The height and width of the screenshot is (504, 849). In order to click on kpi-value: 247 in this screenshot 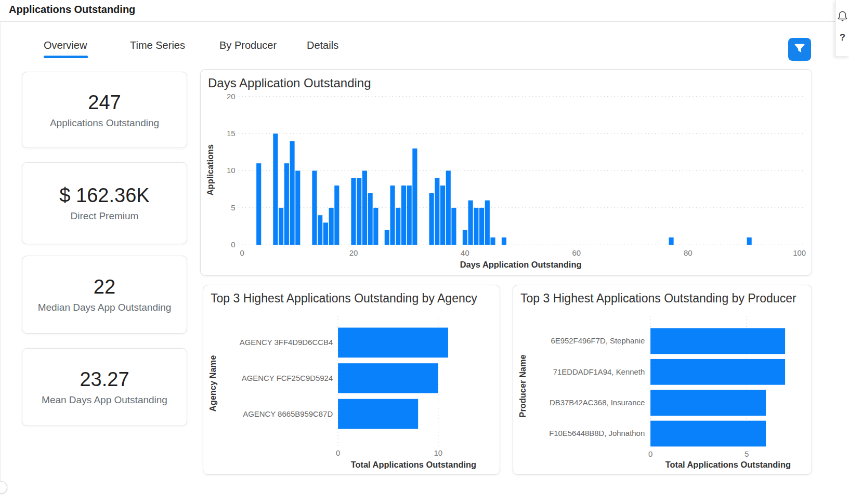, I will do `click(104, 103)`.